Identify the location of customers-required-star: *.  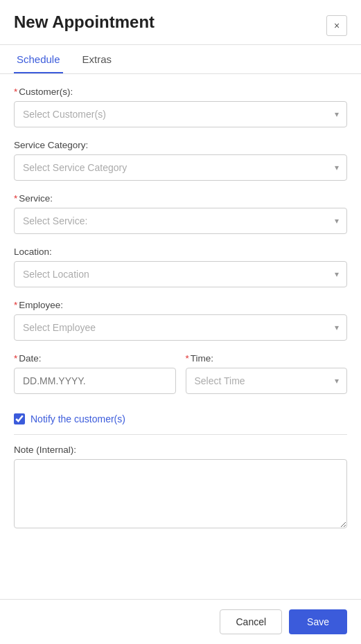
(15, 91).